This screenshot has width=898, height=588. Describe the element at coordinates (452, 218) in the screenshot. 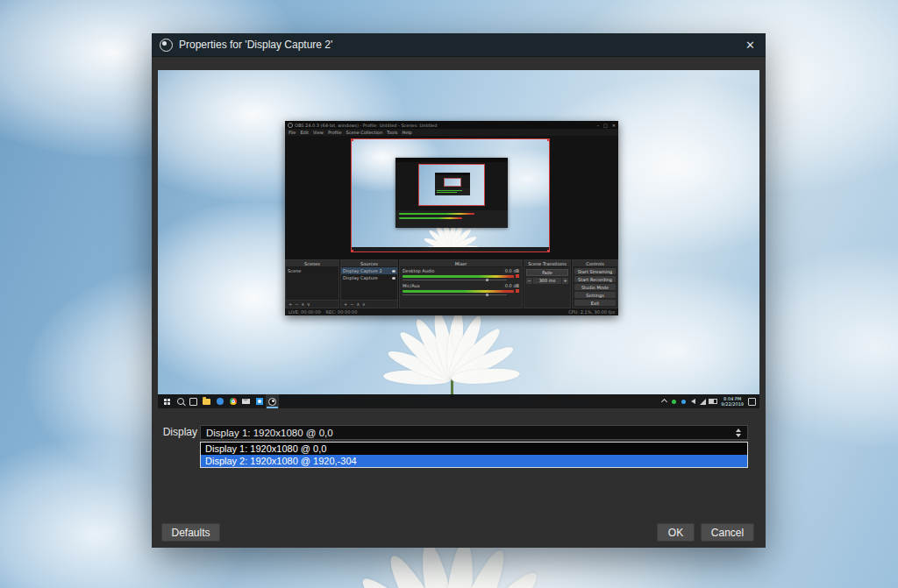

I see `captured-obs-window: OBS 24.0.3 (64-bit, windows) - Profile: …` at that location.